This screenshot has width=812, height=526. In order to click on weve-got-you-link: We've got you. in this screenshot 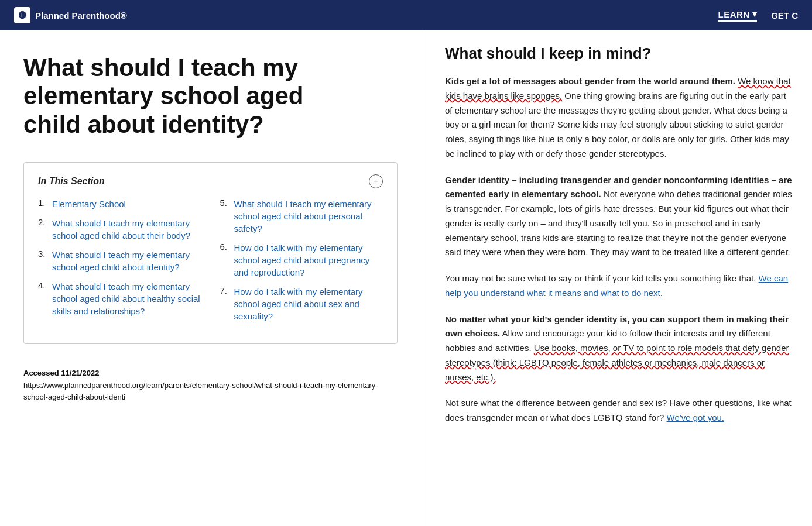, I will do `click(695, 418)`.